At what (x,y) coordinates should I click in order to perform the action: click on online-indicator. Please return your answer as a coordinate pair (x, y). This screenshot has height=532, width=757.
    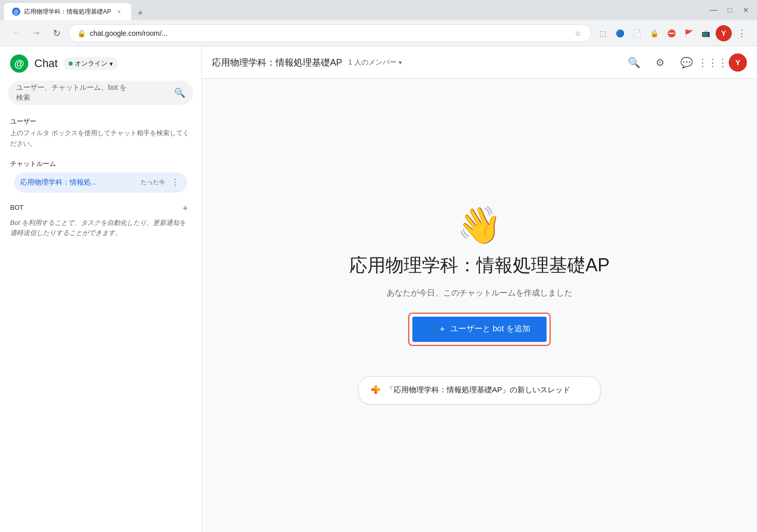
    Looking at the image, I should click on (71, 64).